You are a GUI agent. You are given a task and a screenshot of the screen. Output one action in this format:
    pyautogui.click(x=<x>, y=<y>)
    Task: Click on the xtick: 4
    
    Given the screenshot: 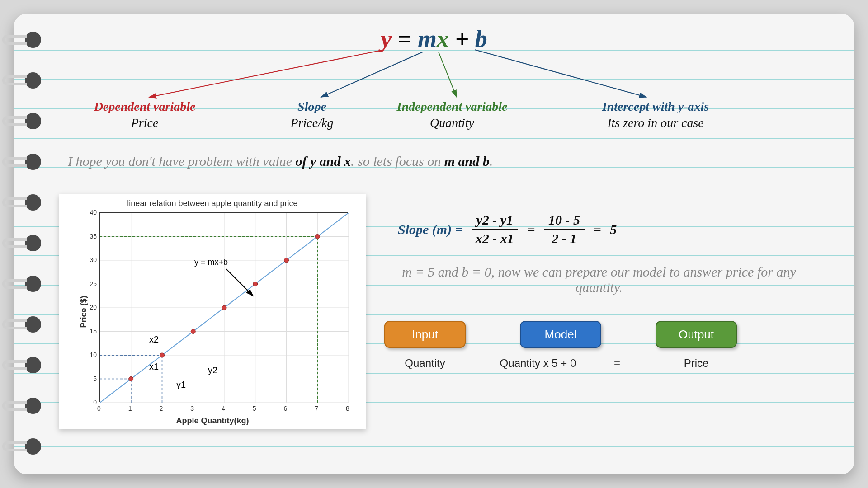 What is the action you would take?
    pyautogui.click(x=223, y=408)
    